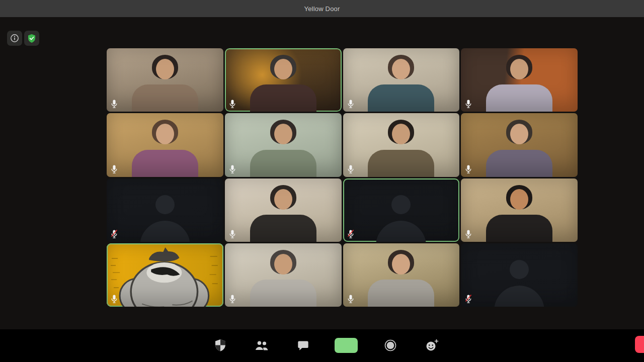 The image size is (644, 362). What do you see at coordinates (32, 38) in the screenshot?
I see `shield-check-icon` at bounding box center [32, 38].